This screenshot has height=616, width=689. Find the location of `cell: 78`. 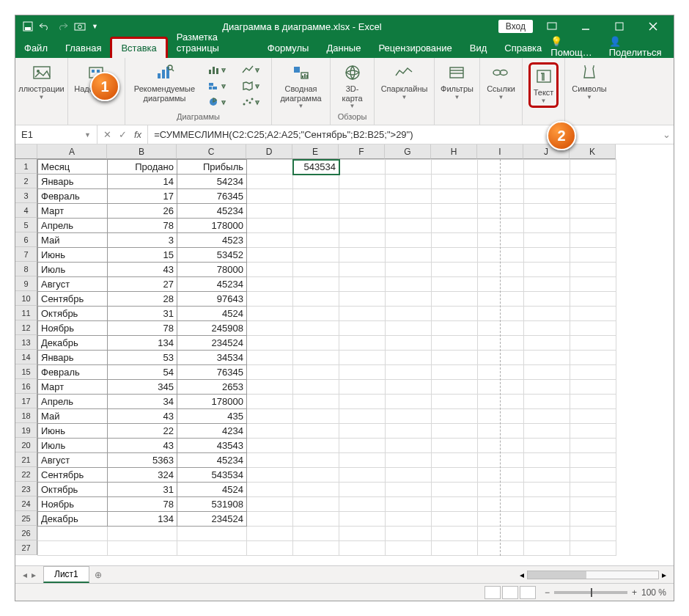

cell: 78 is located at coordinates (142, 505).